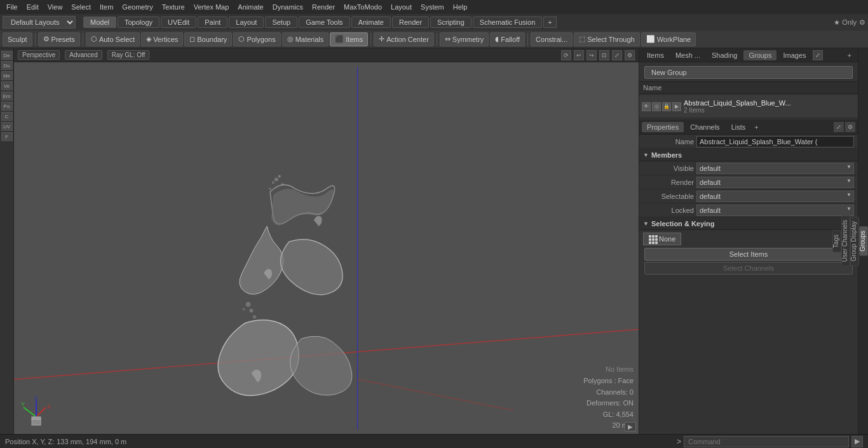 The height and width of the screenshot is (448, 868). I want to click on name-input, so click(775, 142).